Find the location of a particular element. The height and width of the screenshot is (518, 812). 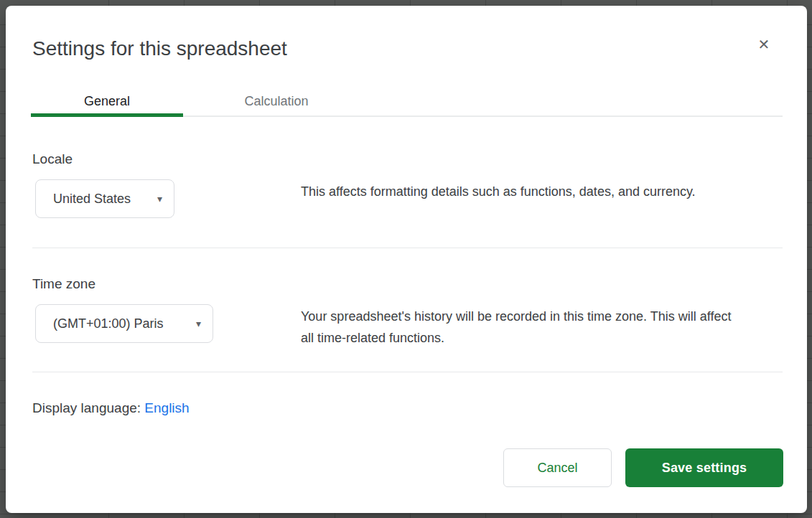

locale-label: Locale is located at coordinates (52, 159).